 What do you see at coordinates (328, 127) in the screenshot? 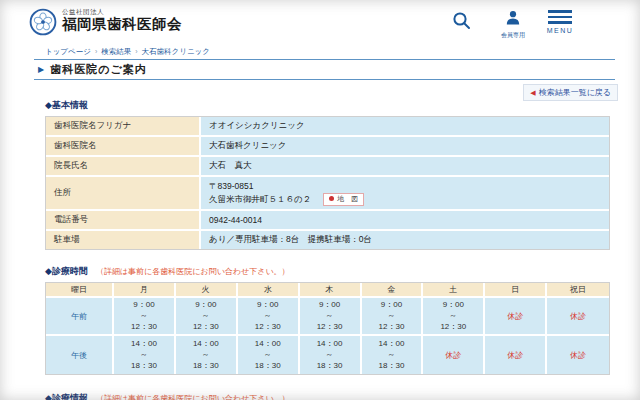
I see `table-row: 歯科医院名フリガナオオイシシカクリニック` at bounding box center [328, 127].